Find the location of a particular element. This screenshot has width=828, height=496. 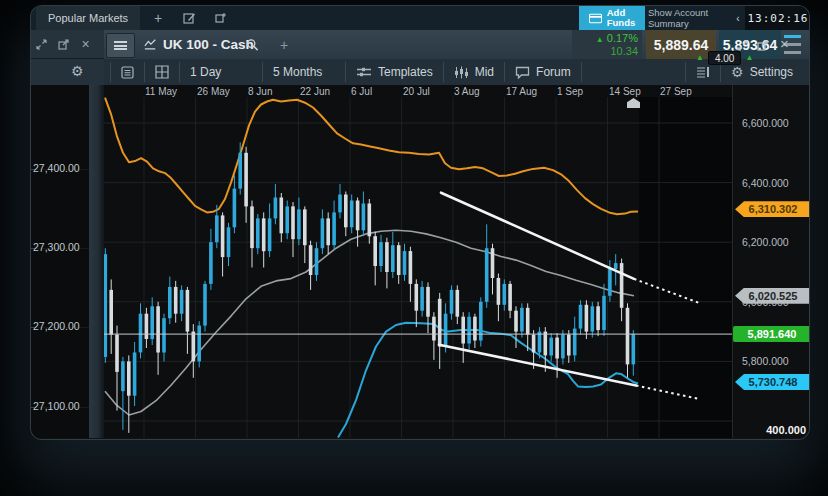

window-gutter is located at coordinates (96, 262).